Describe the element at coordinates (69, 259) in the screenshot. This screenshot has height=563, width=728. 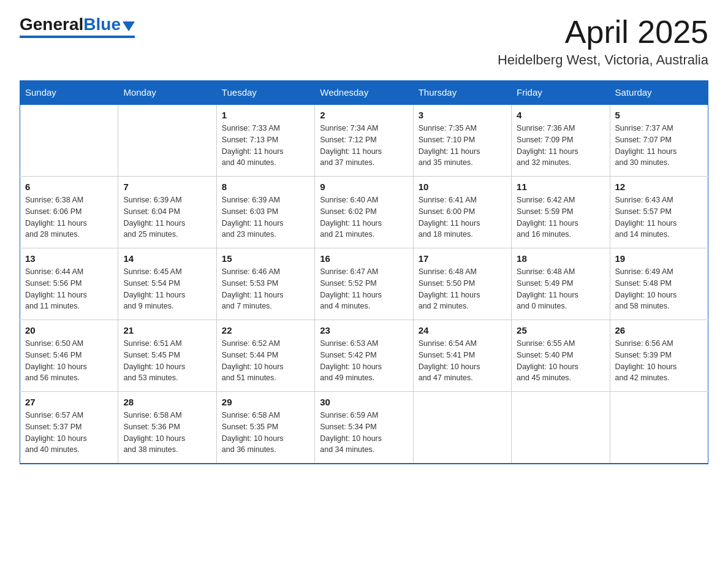
I see `day-number: 13` at that location.